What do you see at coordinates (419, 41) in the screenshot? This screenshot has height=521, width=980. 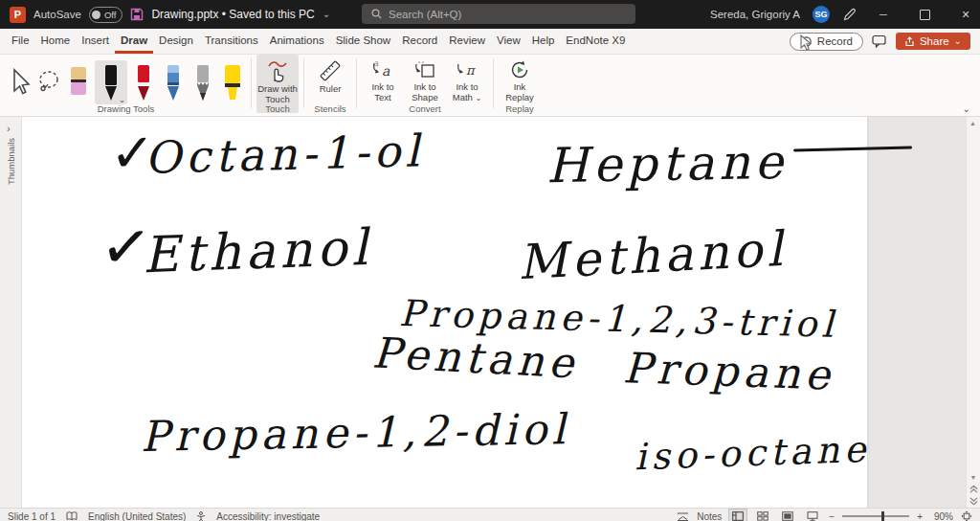 I see `tab-record: Record` at bounding box center [419, 41].